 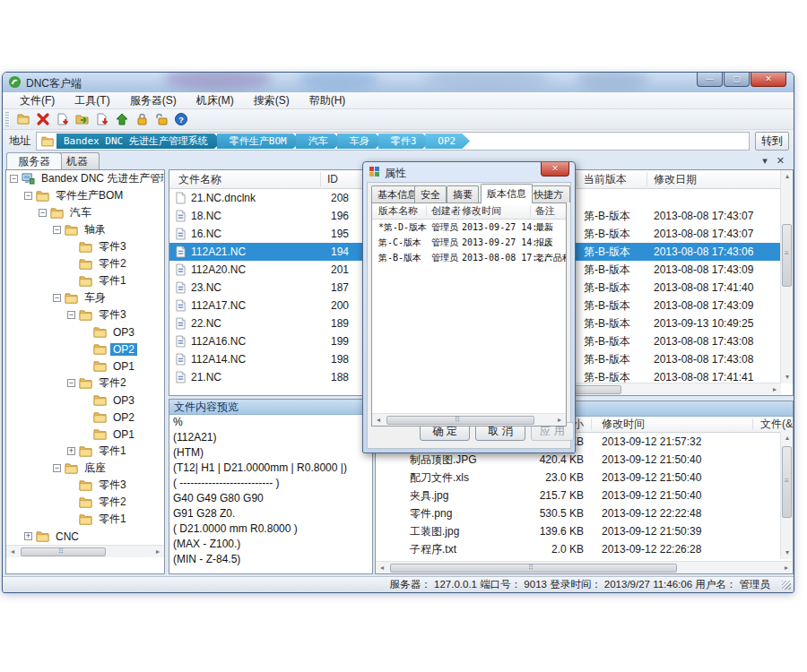 What do you see at coordinates (786, 495) in the screenshot?
I see `related-vertical-scrollbar: ▴ ≡ ▾` at bounding box center [786, 495].